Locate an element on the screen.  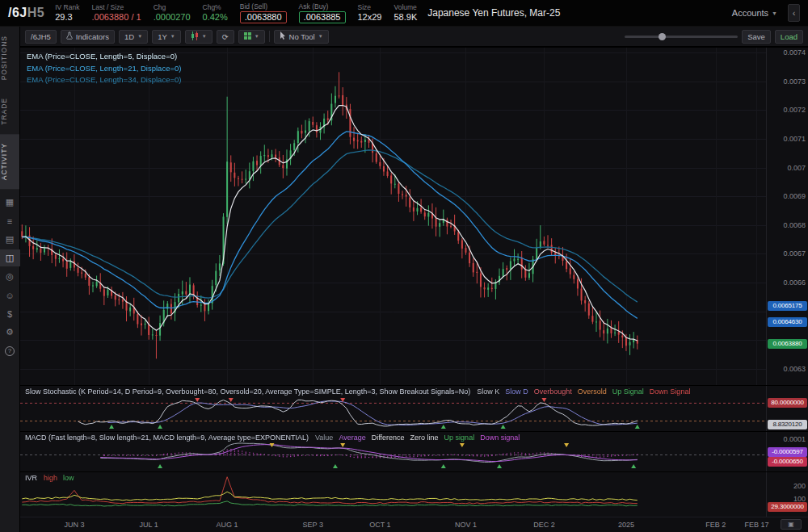
macd-axis: 0.0001-0.0000597-0.0000650 is located at coordinates (787, 452).